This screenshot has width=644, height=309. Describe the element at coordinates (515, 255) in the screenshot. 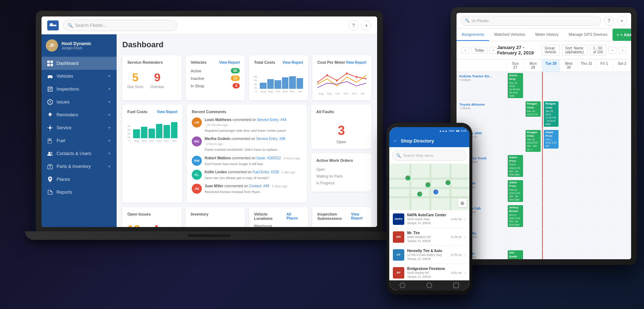

I see `cal-event: Zed SmithJun 3, 2016 1:50 PM - No End Da…` at that location.